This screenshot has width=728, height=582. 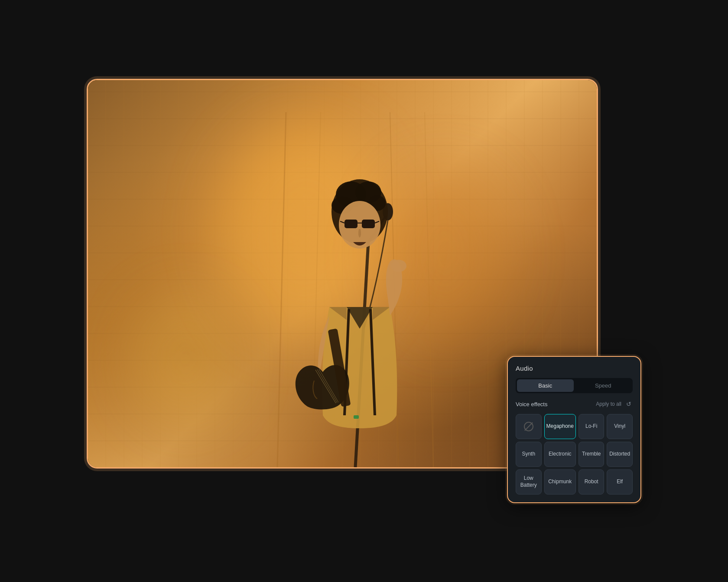 What do you see at coordinates (574, 454) in the screenshot?
I see `effects-grid: Megaphone Lo-Fi Vinyl Synth Electronic T…` at bounding box center [574, 454].